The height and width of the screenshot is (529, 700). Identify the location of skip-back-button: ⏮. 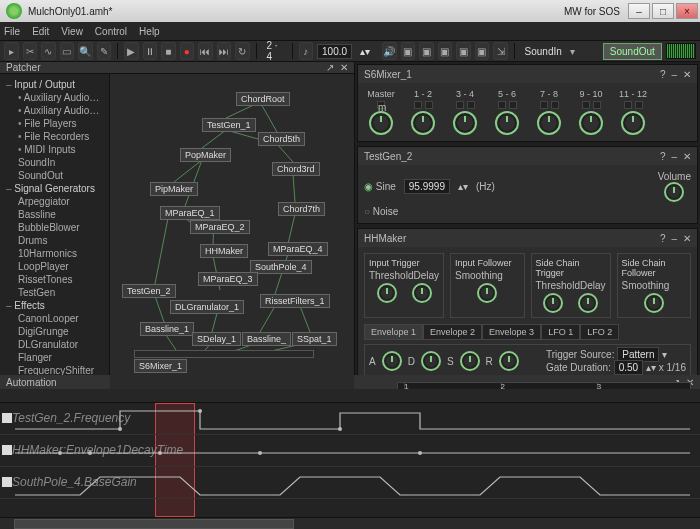
(206, 51).